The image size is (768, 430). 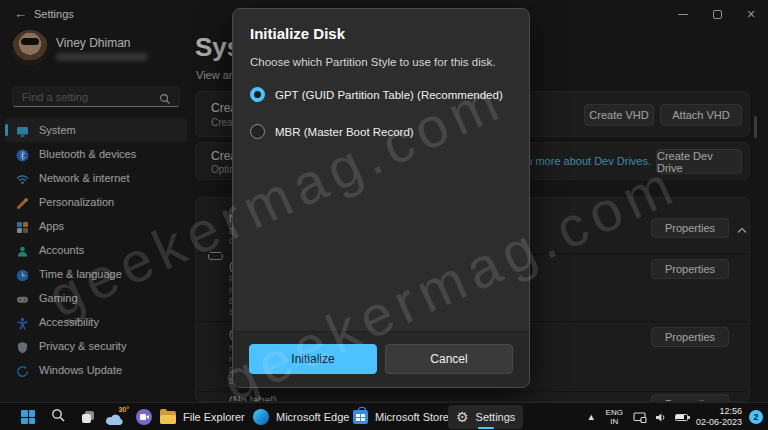 I want to click on radio-label: GPT (GUID Partition Table) (Recommended), so click(x=389, y=95).